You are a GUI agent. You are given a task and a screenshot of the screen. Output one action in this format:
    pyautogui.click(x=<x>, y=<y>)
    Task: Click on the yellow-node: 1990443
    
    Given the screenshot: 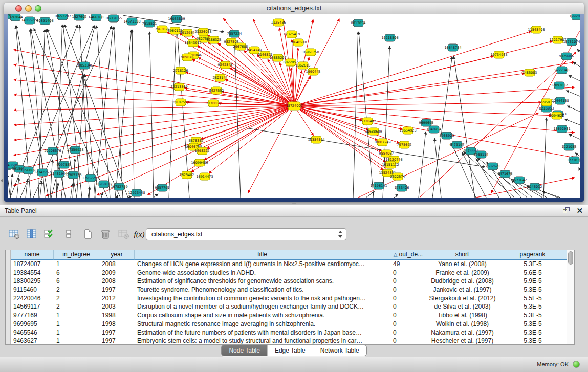 What is the action you would take?
    pyautogui.click(x=313, y=72)
    